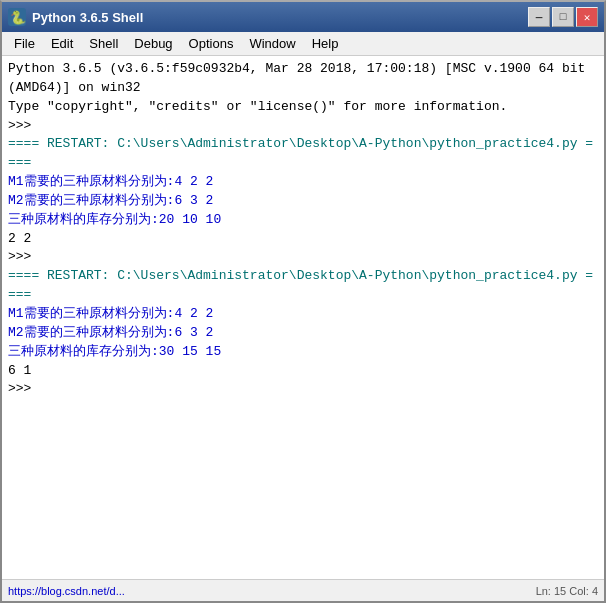 The height and width of the screenshot is (603, 606). Describe the element at coordinates (17, 17) in the screenshot. I see `python-icon: 🐍` at that location.